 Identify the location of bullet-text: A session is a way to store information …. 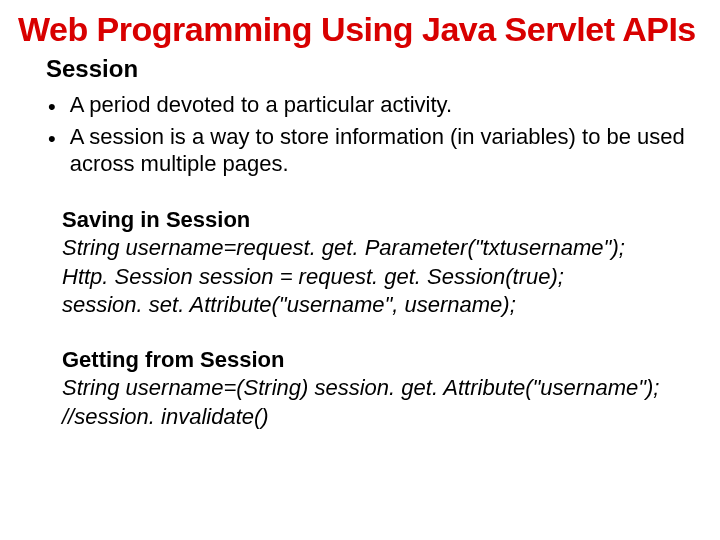
(386, 150).